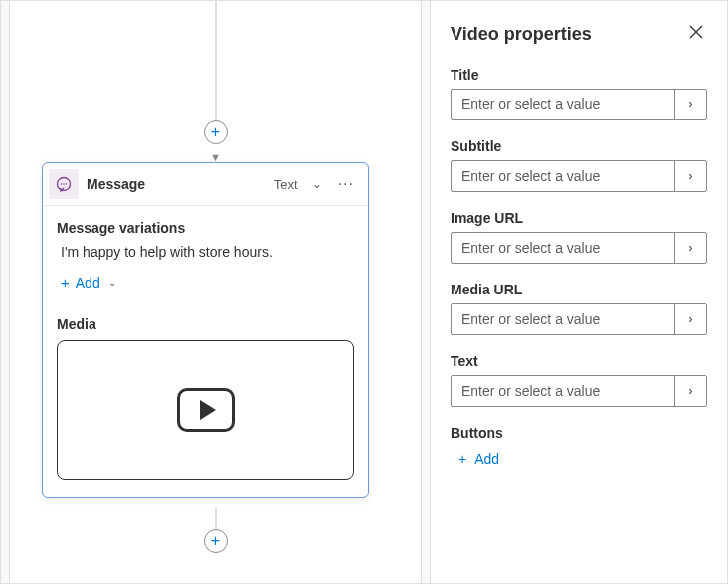  What do you see at coordinates (563, 319) in the screenshot?
I see `media-url-input` at bounding box center [563, 319].